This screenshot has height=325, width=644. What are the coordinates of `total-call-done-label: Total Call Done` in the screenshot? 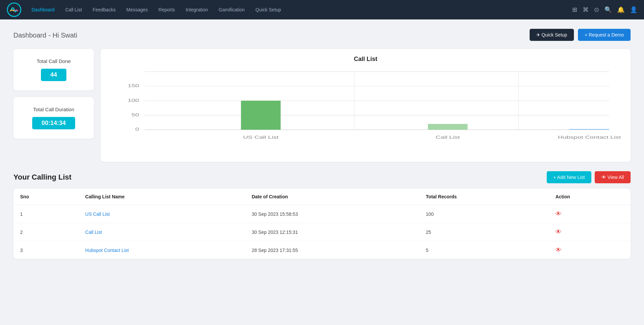 It's located at (54, 61).